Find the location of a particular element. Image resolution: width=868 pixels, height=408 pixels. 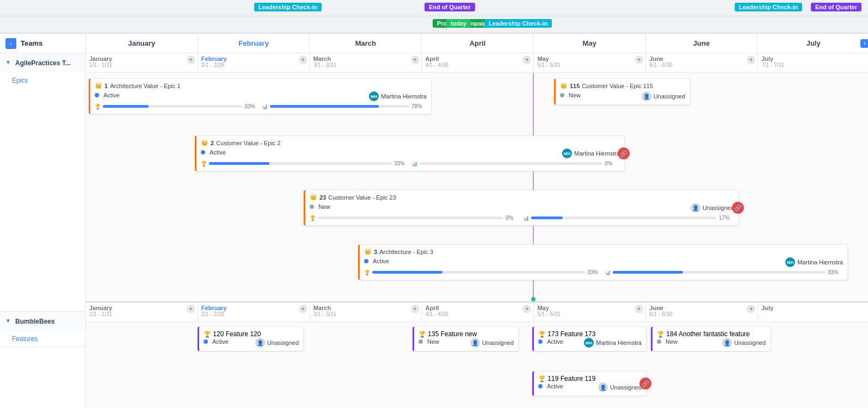

agile-jan-label: January is located at coordinates (141, 59).